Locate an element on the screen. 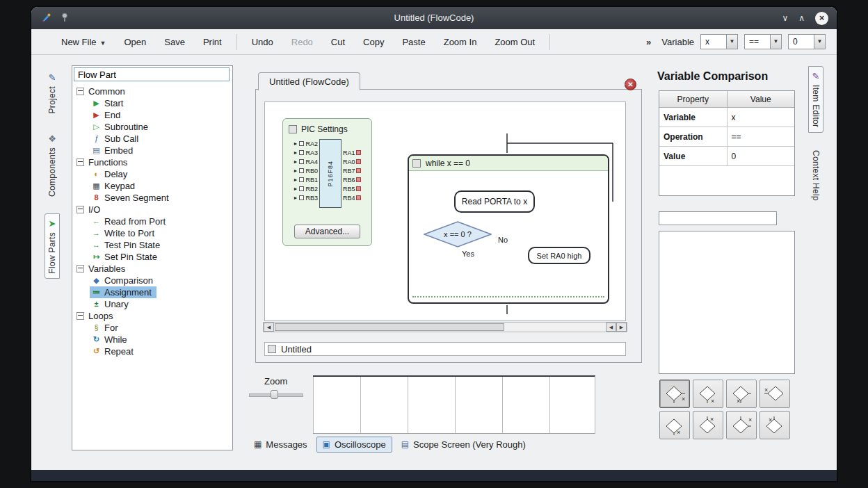 Image resolution: width=868 pixels, height=488 pixels. tree-group-functions: Functions is located at coordinates (153, 163).